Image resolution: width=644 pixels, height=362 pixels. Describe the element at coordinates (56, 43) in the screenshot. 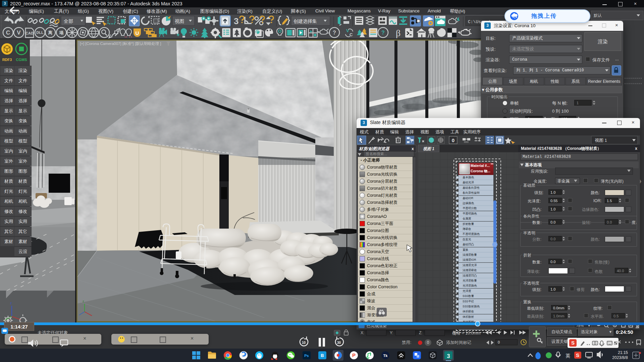

I see `svg-text: [+] [Corona Camera010]` at that location.